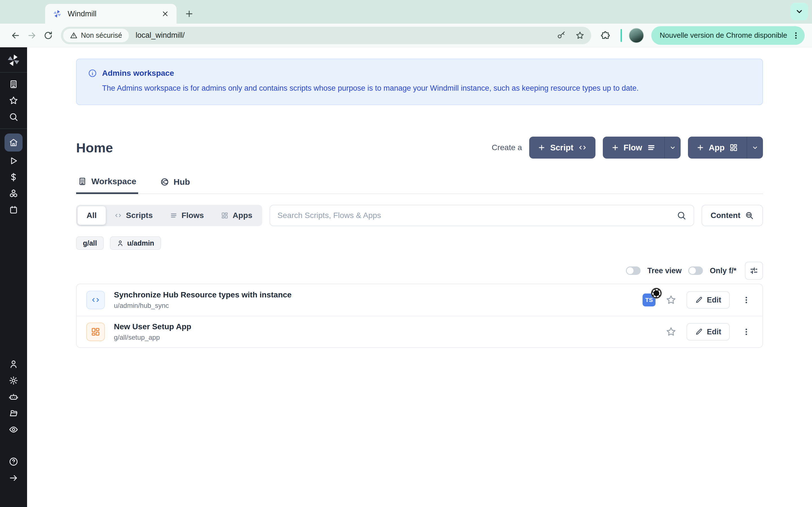  What do you see at coordinates (13, 413) in the screenshot?
I see `sidebar-item-folders` at bounding box center [13, 413].